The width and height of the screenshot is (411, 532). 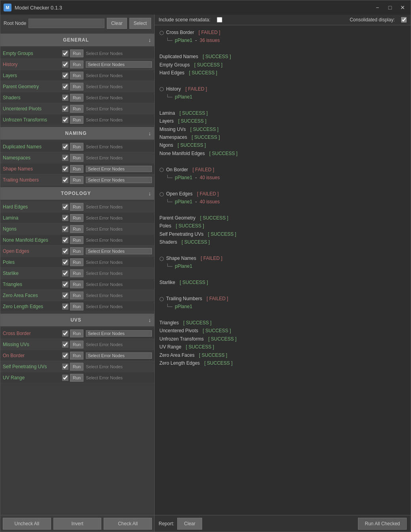 What do you see at coordinates (150, 320) in the screenshot?
I see `section-arrow-uvs: ↓` at bounding box center [150, 320].